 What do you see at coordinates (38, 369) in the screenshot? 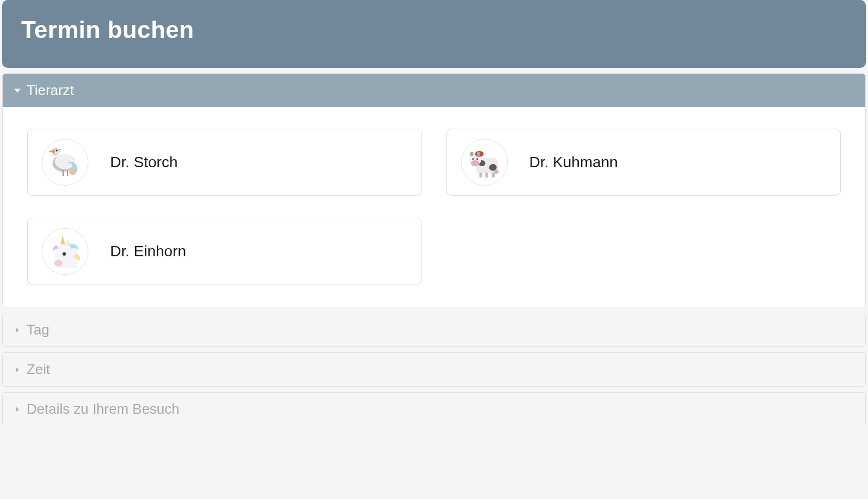
I see `section-time-label: Zeit` at bounding box center [38, 369].